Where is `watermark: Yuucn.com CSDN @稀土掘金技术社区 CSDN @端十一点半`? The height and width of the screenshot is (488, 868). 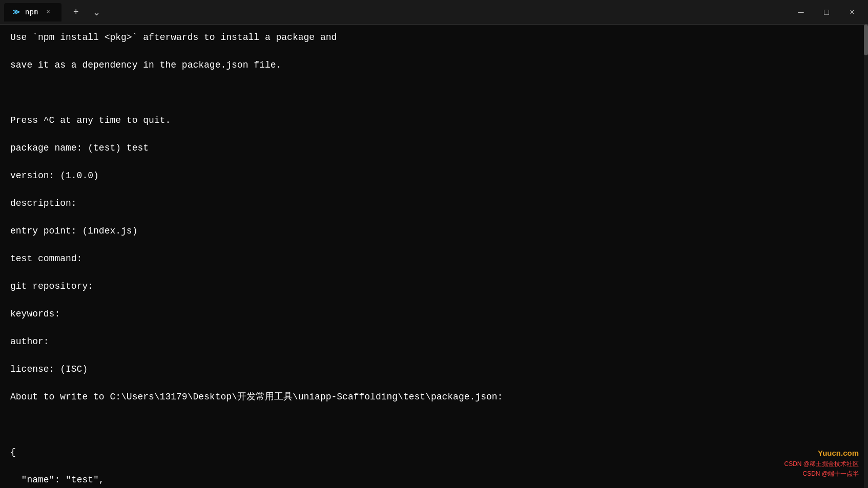 watermark: Yuucn.com CSDN @稀土掘金技术社区 CSDN @端十一点半 is located at coordinates (821, 463).